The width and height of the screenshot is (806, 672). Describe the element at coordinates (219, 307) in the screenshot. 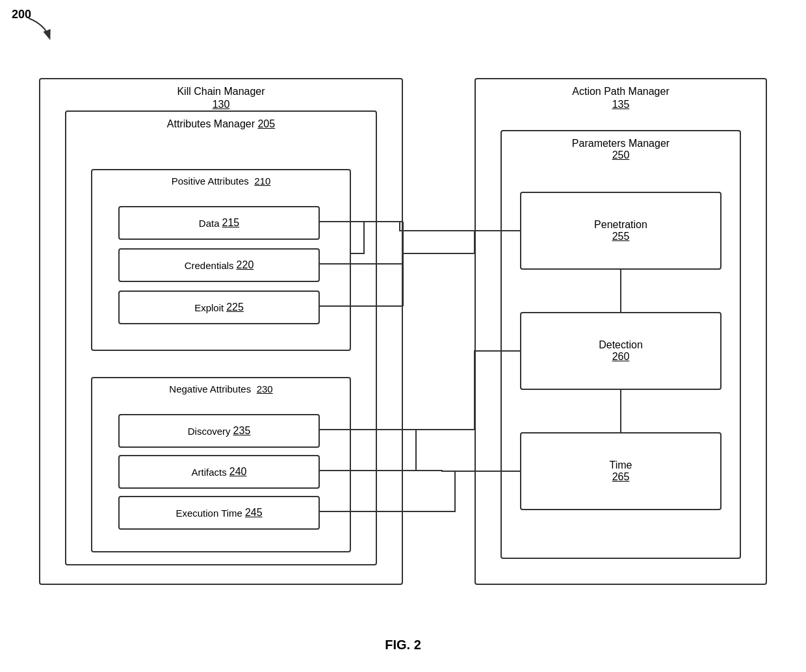

I see `exploit-item-box: Exploit 225` at that location.